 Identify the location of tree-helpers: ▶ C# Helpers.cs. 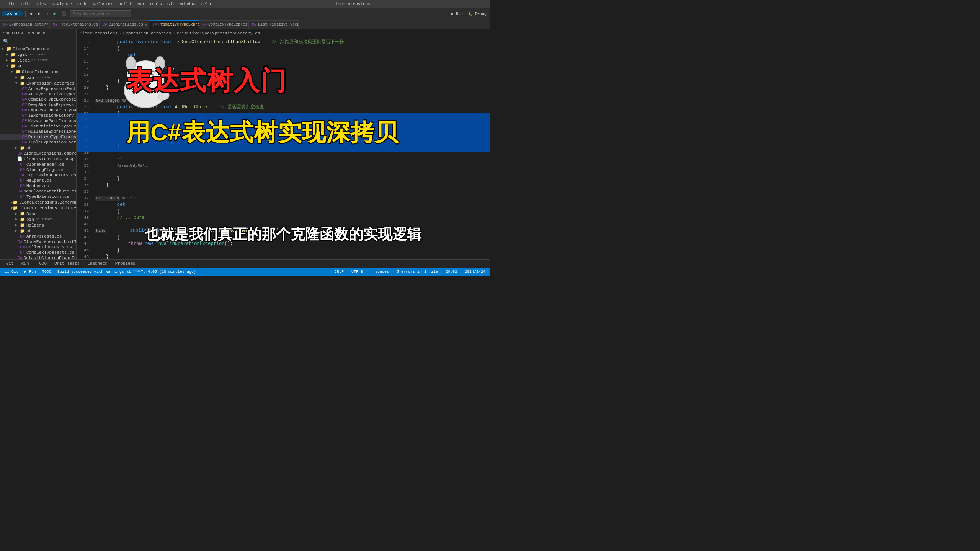
(38, 181).